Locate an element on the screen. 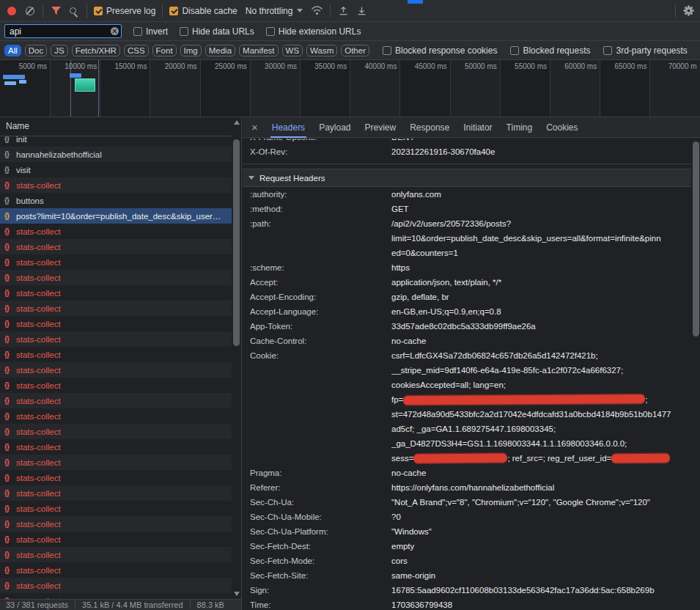 This screenshot has height=610, width=700. request-row: {}buttons is located at coordinates (116, 201).